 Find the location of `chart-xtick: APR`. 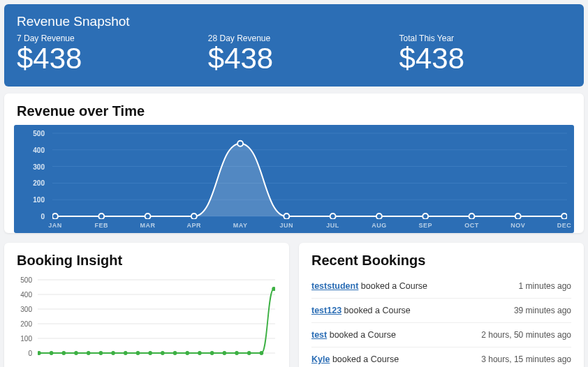

chart-xtick: APR is located at coordinates (194, 225).